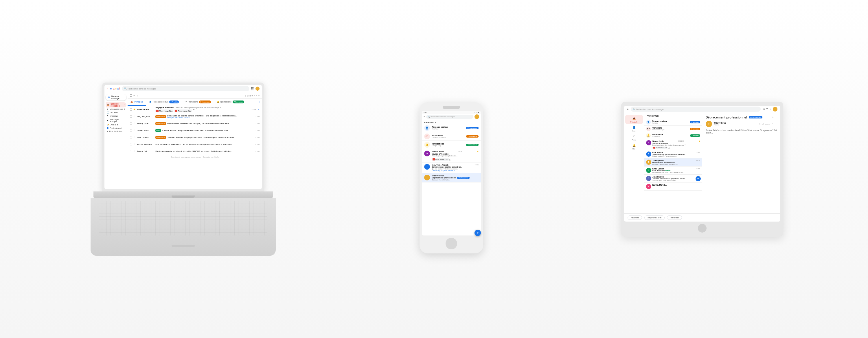 The height and width of the screenshot is (338, 868). Describe the element at coordinates (702, 228) in the screenshot. I see `tablet-home-button` at that location.